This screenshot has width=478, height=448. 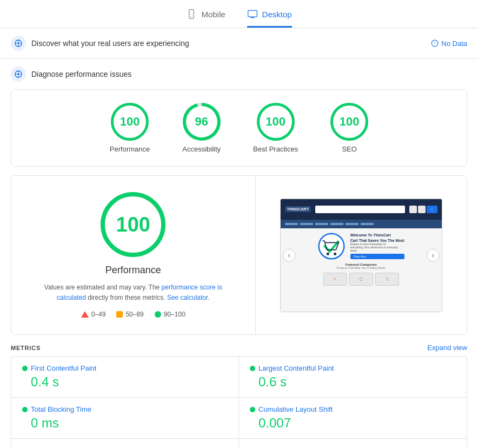 What do you see at coordinates (98, 314) in the screenshot?
I see `fail-range: 0–49` at bounding box center [98, 314].